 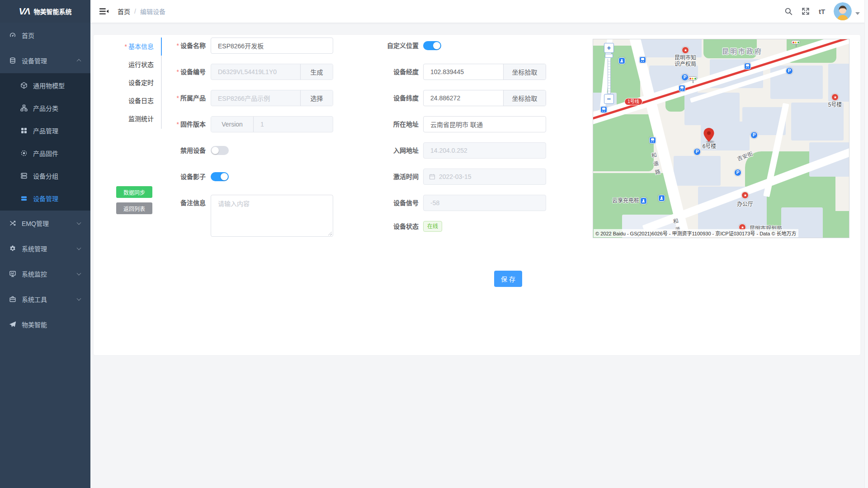 What do you see at coordinates (485, 150) in the screenshot?
I see `ip-field` at bounding box center [485, 150].